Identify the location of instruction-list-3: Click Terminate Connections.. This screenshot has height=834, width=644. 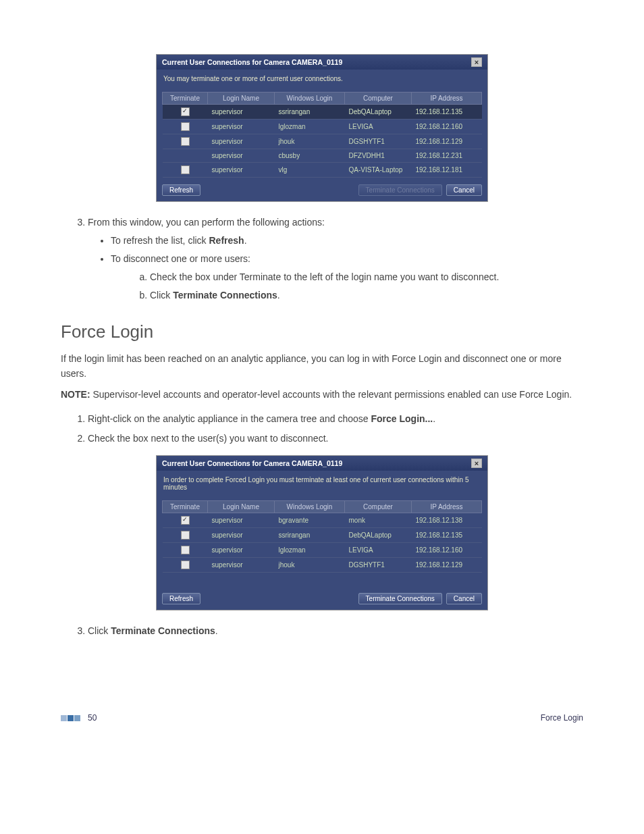
(322, 631).